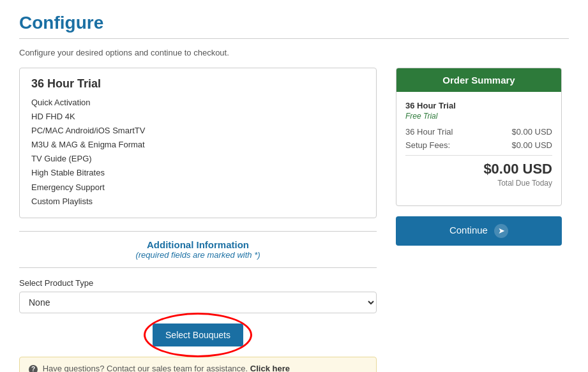  What do you see at coordinates (198, 249) in the screenshot?
I see `additional-info-section: Additional Information (required fields …` at bounding box center [198, 249].